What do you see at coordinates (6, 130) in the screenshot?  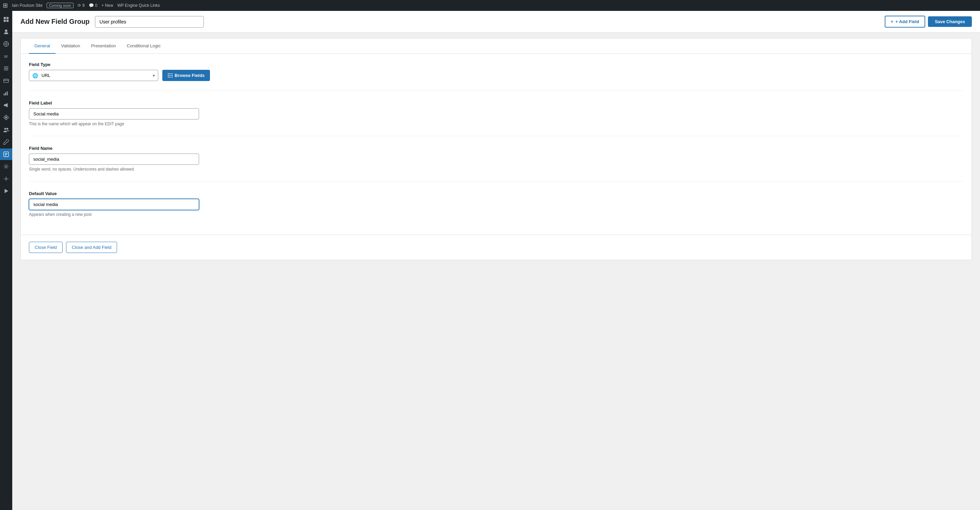 I see `sidebar-icon-users` at bounding box center [6, 130].